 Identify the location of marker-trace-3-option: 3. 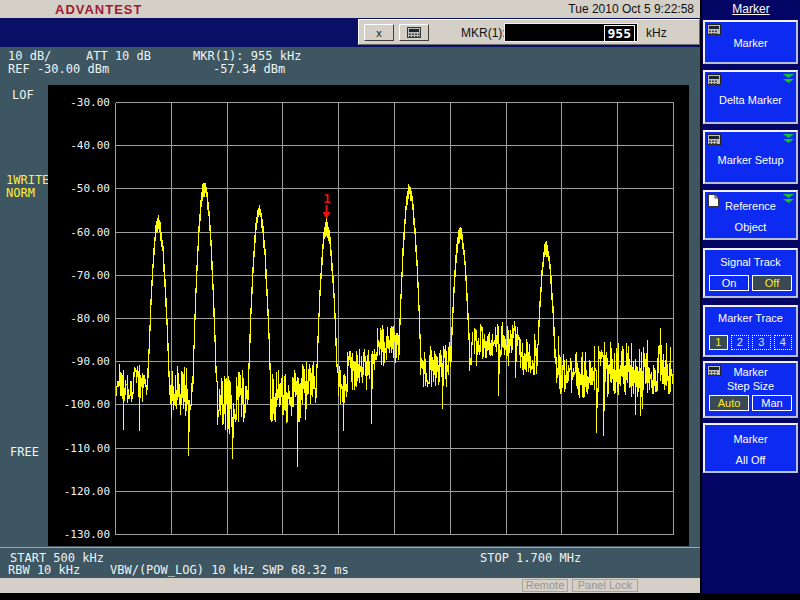
(762, 342).